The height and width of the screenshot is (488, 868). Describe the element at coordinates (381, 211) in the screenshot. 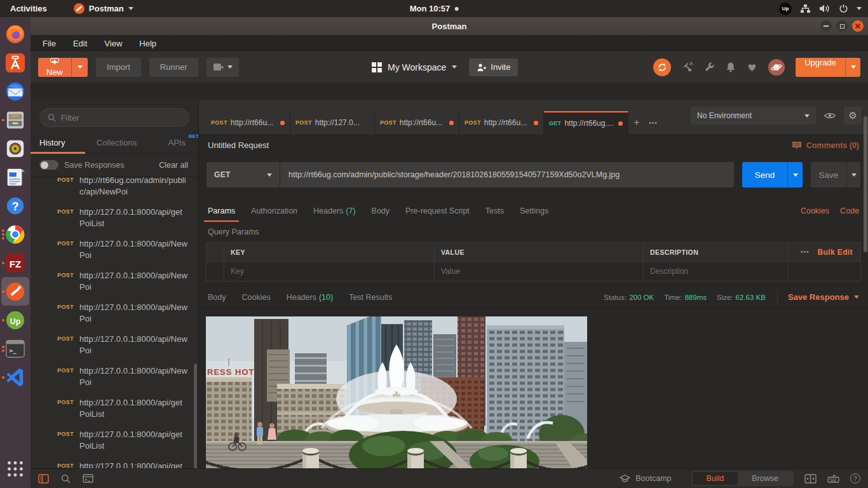

I see `tab-body: Body` at that location.